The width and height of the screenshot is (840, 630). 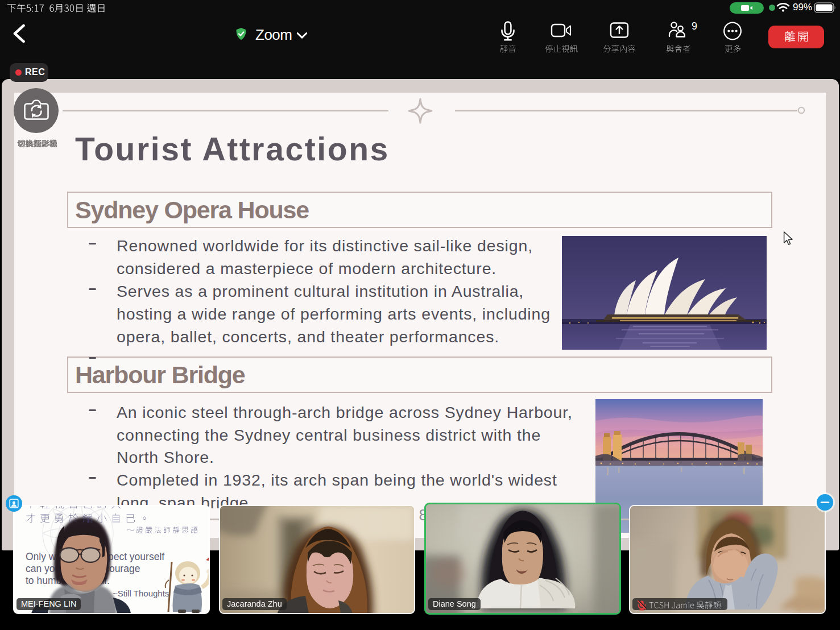 I want to click on svg-text: ~Still Thoughts, so click(x=141, y=594).